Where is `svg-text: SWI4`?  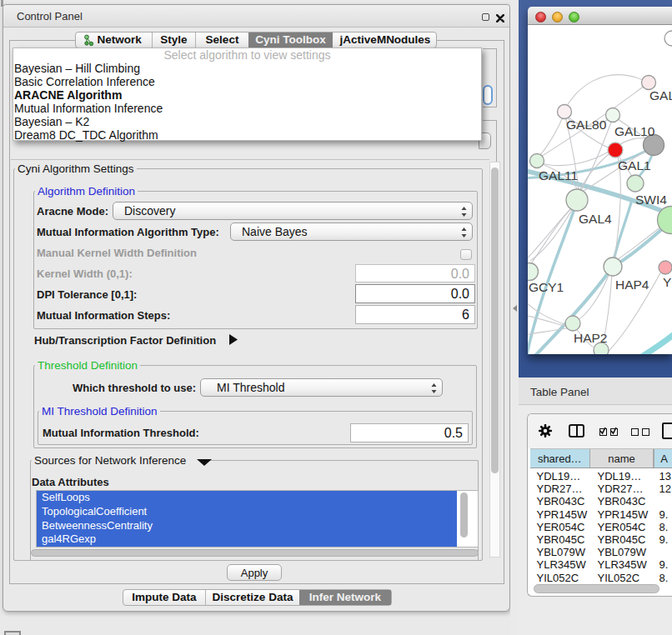 svg-text: SWI4 is located at coordinates (651, 200).